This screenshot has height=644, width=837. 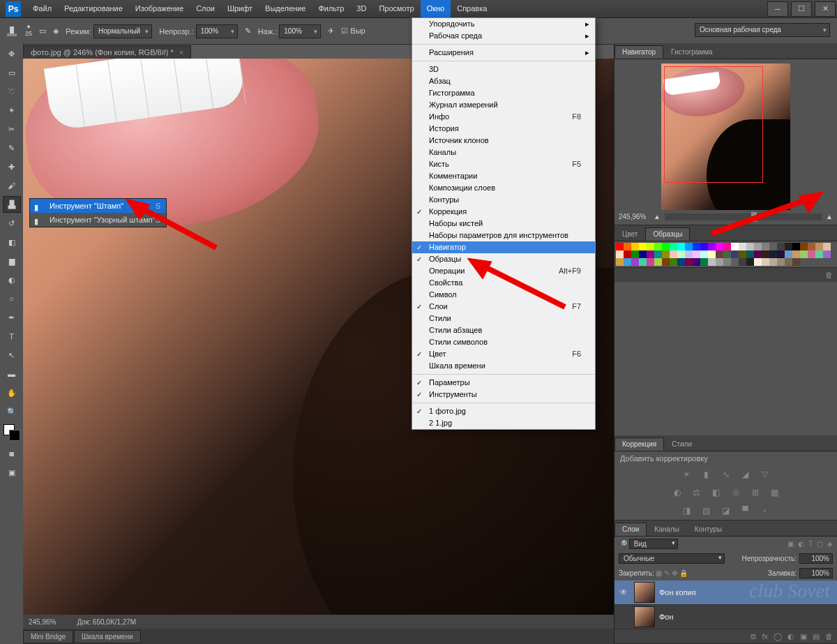 I want to click on menu-просмотр: Просмотр, so click(x=396, y=8).